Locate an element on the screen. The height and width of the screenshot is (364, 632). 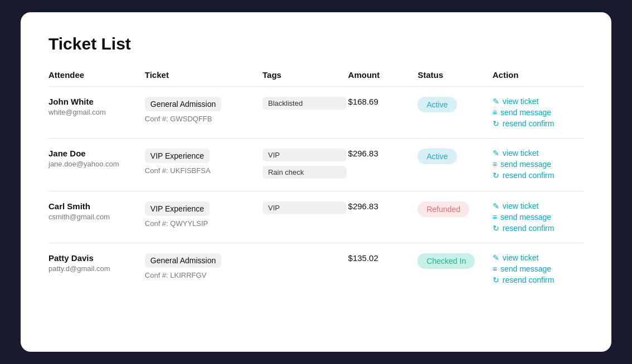
attendee-name: Patty Davis is located at coordinates (97, 258).